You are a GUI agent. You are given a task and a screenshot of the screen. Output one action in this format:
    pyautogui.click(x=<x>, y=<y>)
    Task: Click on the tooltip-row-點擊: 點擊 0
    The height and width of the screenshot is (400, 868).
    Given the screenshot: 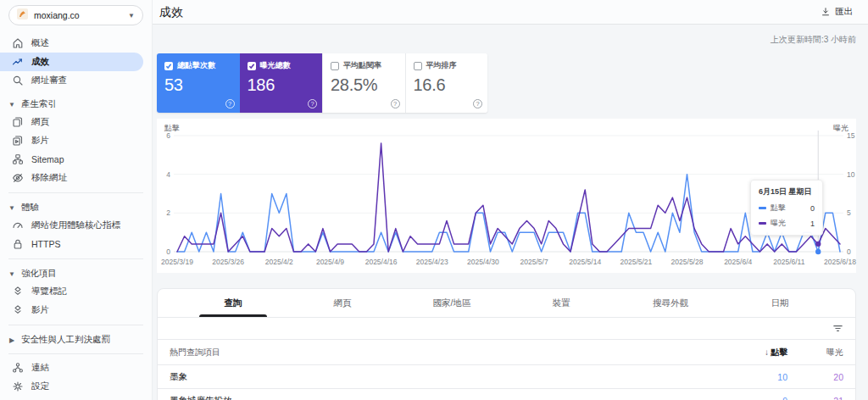 What is the action you would take?
    pyautogui.click(x=787, y=208)
    